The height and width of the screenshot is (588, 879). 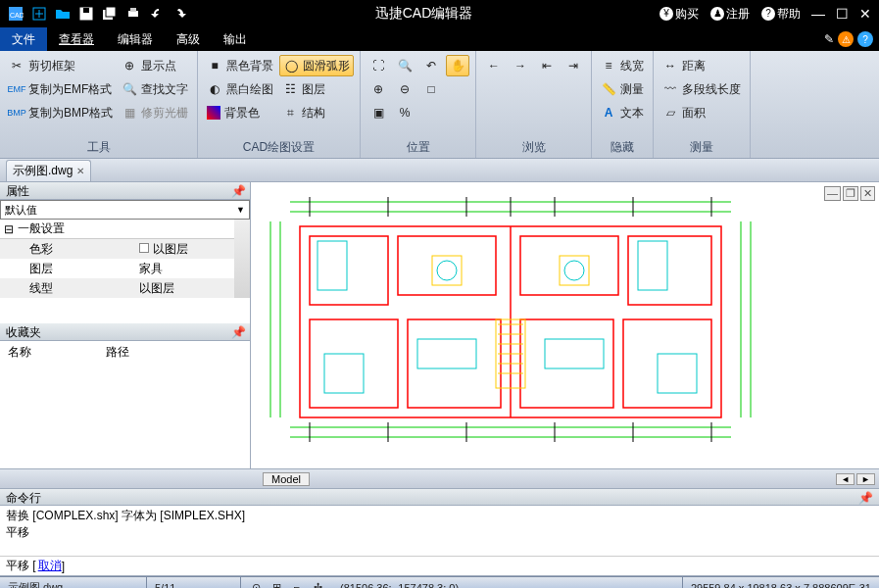 I want to click on zoom-window-icon: ⛶, so click(x=378, y=66).